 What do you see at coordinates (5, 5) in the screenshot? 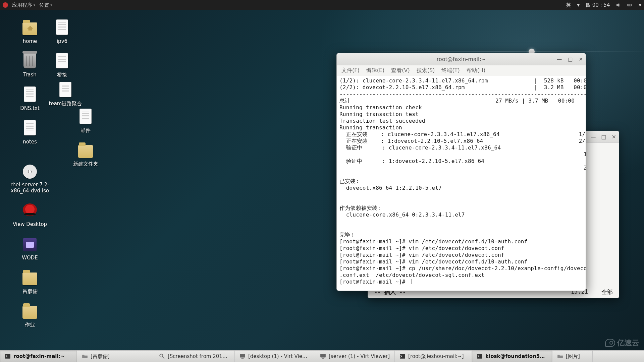
I see `distro-logo-icon` at bounding box center [5, 5].